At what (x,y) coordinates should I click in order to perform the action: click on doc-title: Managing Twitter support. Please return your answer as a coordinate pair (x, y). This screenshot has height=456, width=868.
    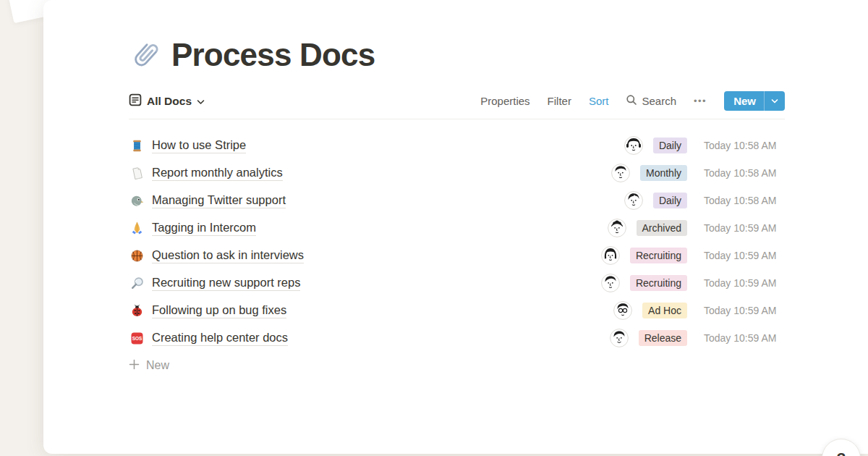
    Looking at the image, I should click on (218, 201).